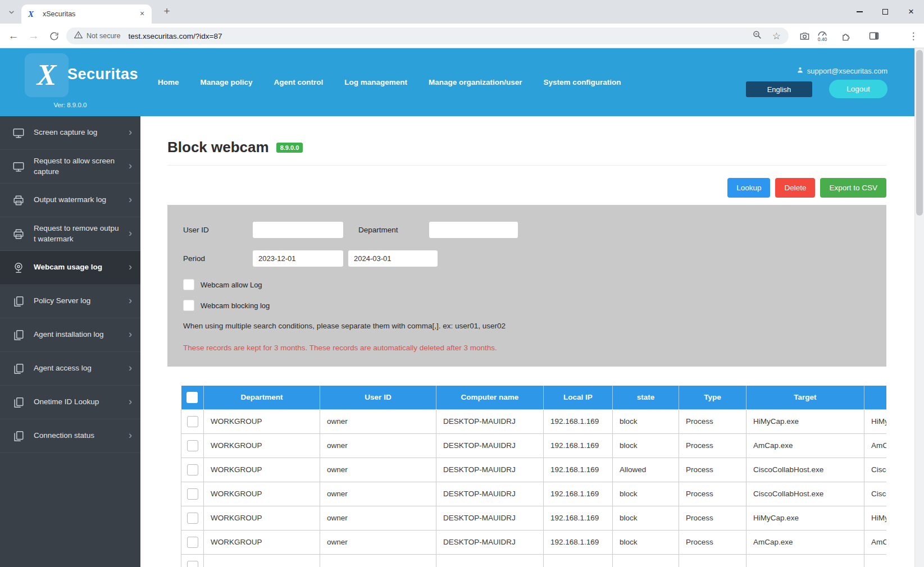 The image size is (924, 567). What do you see at coordinates (189, 285) in the screenshot?
I see `webcam-allow-checkbox` at bounding box center [189, 285].